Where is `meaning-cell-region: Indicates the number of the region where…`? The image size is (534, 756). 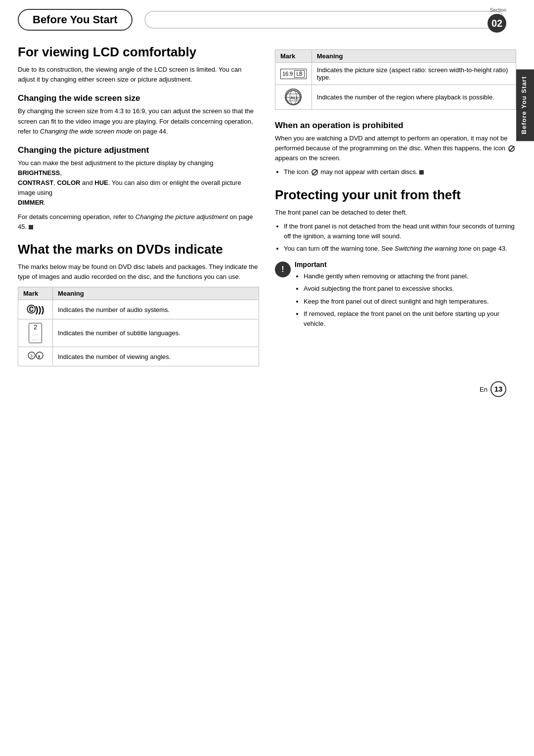 meaning-cell-region: Indicates the number of the region where… is located at coordinates (413, 97).